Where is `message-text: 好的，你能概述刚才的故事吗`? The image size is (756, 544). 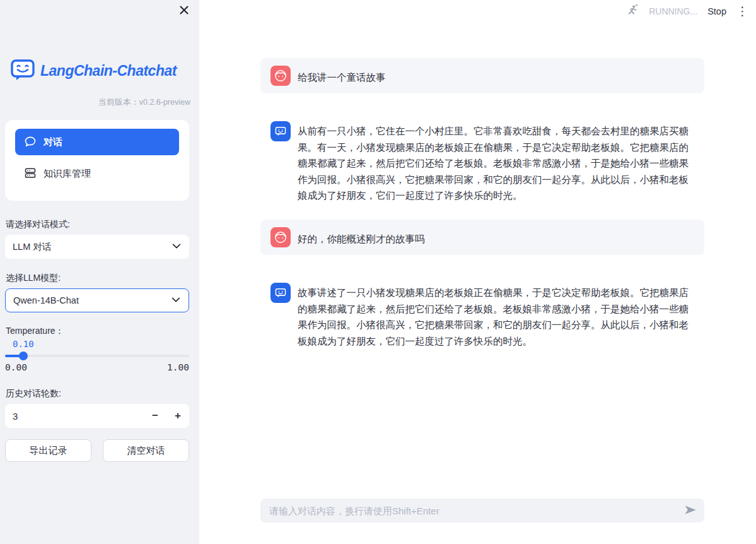
message-text: 好的，你能概述刚才的故事吗 is located at coordinates (496, 237).